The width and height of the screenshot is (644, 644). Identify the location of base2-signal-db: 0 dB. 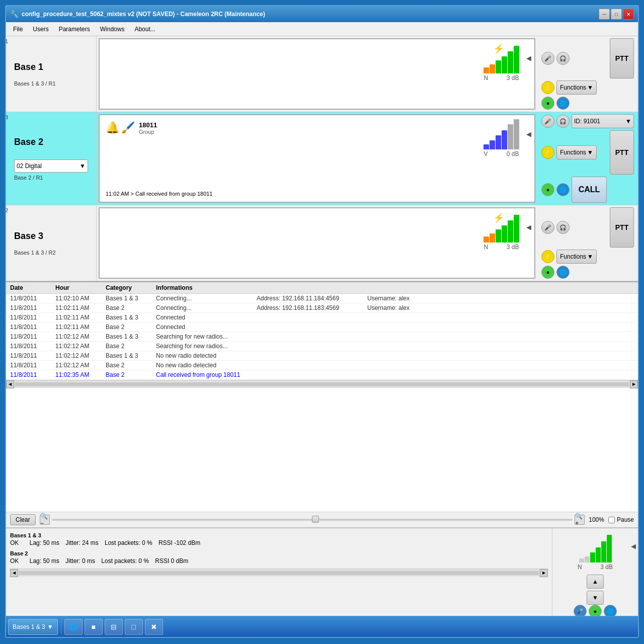
(513, 154).